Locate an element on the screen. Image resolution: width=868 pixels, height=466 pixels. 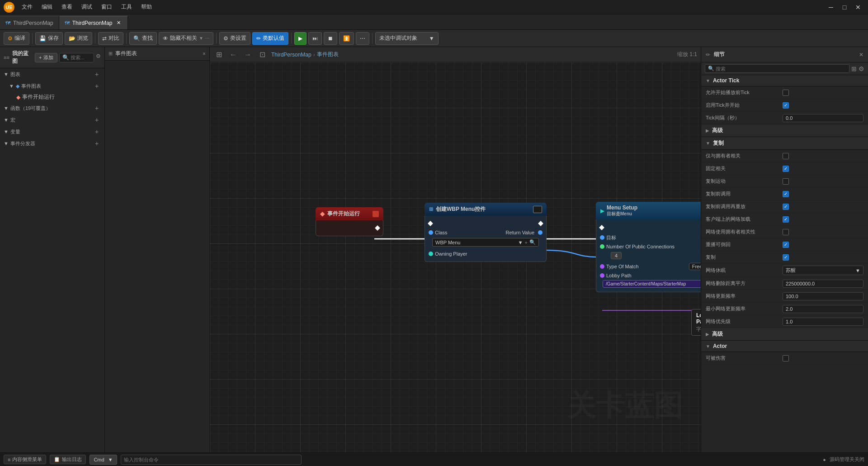
section-functions: ▼ 函数（19可覆盖） + is located at coordinates (52, 108).